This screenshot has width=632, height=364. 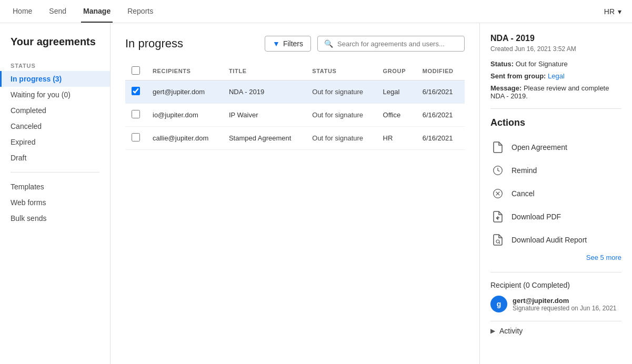 I want to click on row-recipient: gert@jupiter.dom, so click(x=184, y=92).